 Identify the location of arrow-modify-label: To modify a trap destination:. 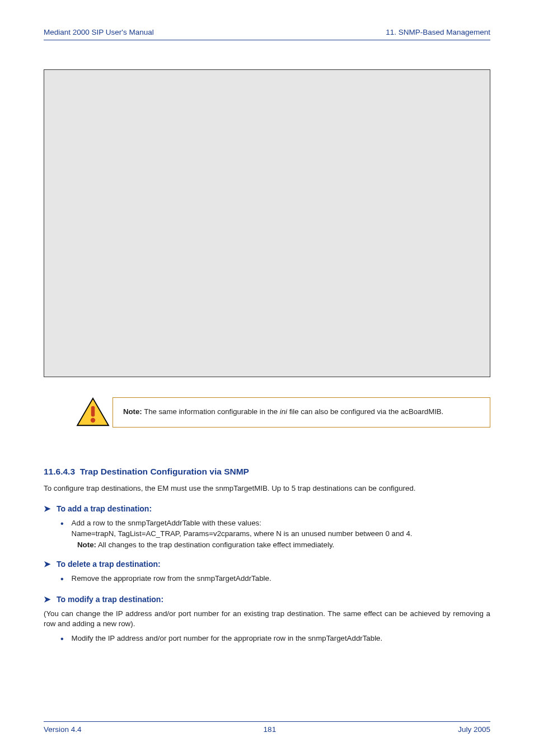
(110, 599).